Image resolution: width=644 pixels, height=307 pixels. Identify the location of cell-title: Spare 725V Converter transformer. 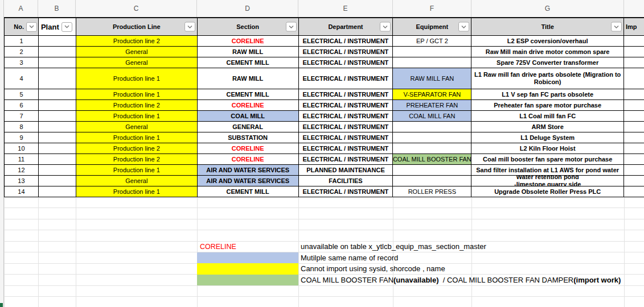
(548, 63).